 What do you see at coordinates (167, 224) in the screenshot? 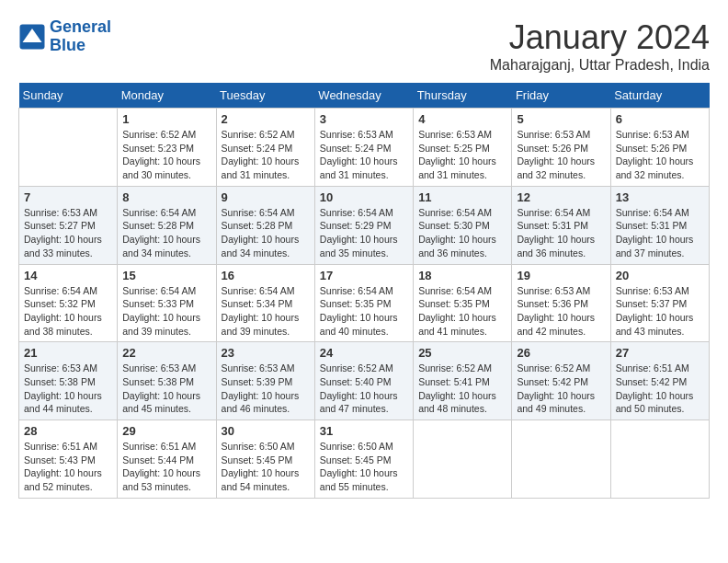
I see `calendar-cell: 8Sunrise: 6:54 AMSunset: 5:28 PMDaylight…` at bounding box center [167, 224].